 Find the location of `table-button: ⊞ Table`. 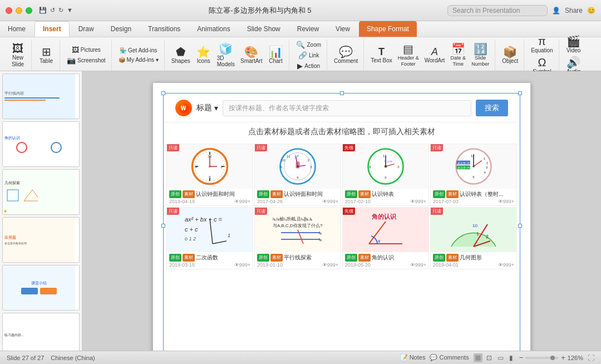

table-button: ⊞ Table is located at coordinates (46, 55).